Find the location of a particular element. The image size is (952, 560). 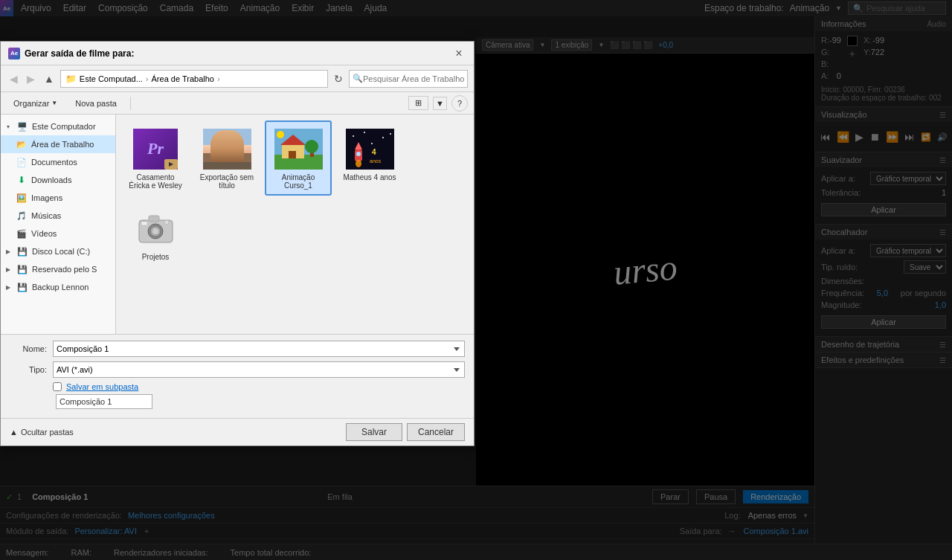

addr-sep2: › is located at coordinates (219, 79).